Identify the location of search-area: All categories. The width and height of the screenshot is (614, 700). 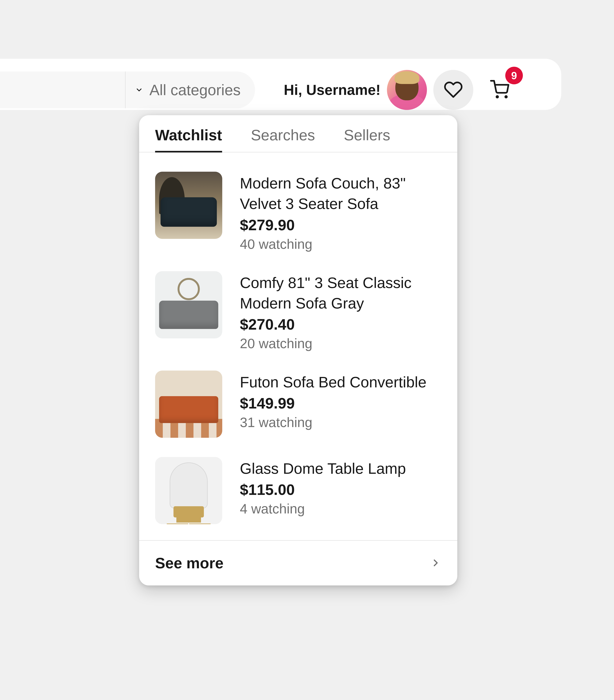
(127, 90).